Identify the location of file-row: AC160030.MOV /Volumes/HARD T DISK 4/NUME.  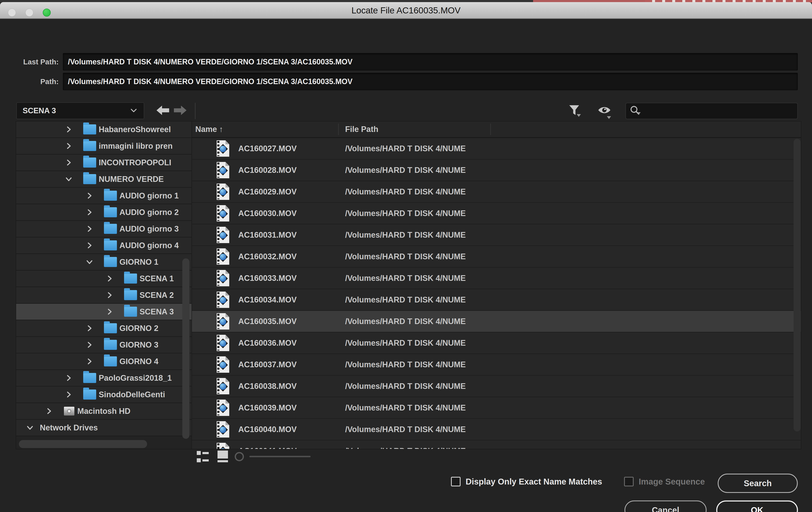
(496, 214).